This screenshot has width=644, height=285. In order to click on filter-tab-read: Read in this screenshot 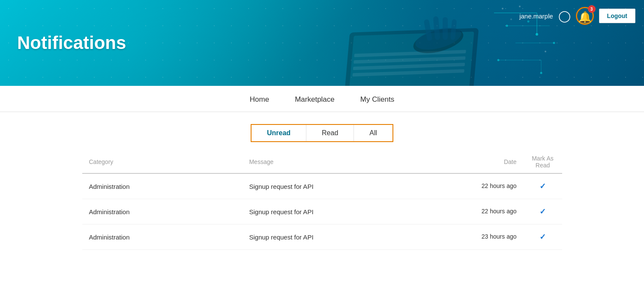, I will do `click(330, 133)`.